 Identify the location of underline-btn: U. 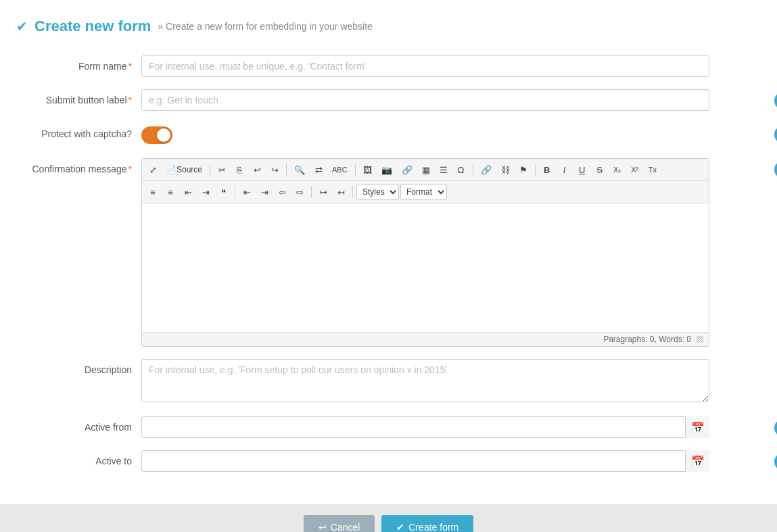
(582, 170).